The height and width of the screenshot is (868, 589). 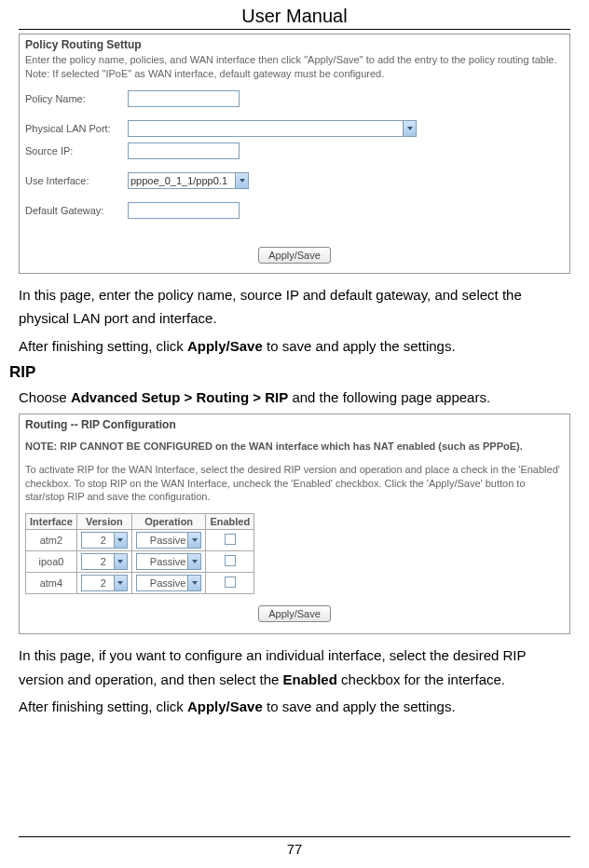 I want to click on default-gateway-input, so click(x=184, y=210).